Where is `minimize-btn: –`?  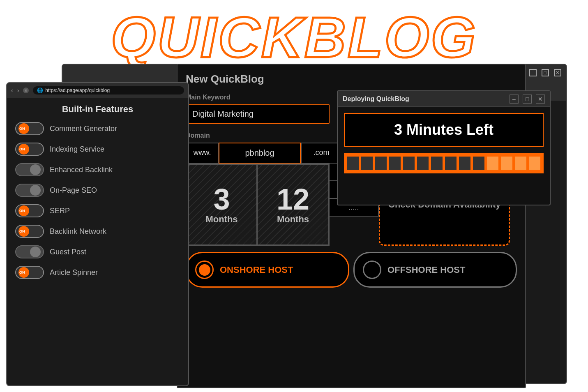
minimize-btn: – is located at coordinates (533, 73).